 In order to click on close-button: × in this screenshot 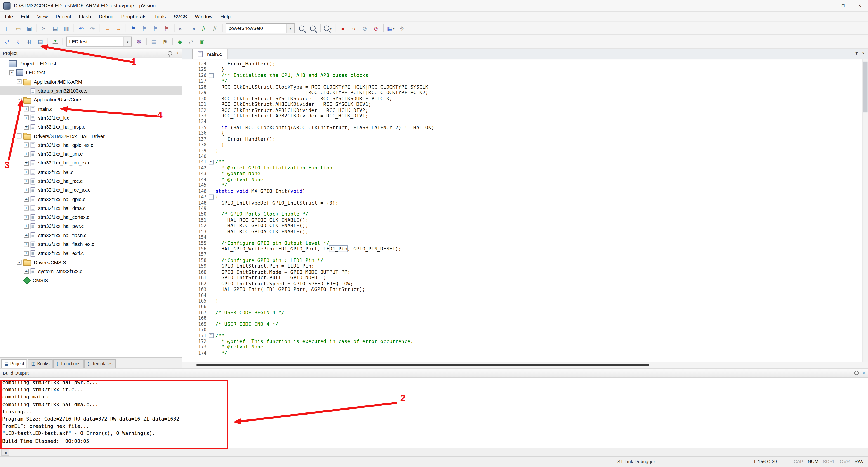, I will do `click(860, 5)`.